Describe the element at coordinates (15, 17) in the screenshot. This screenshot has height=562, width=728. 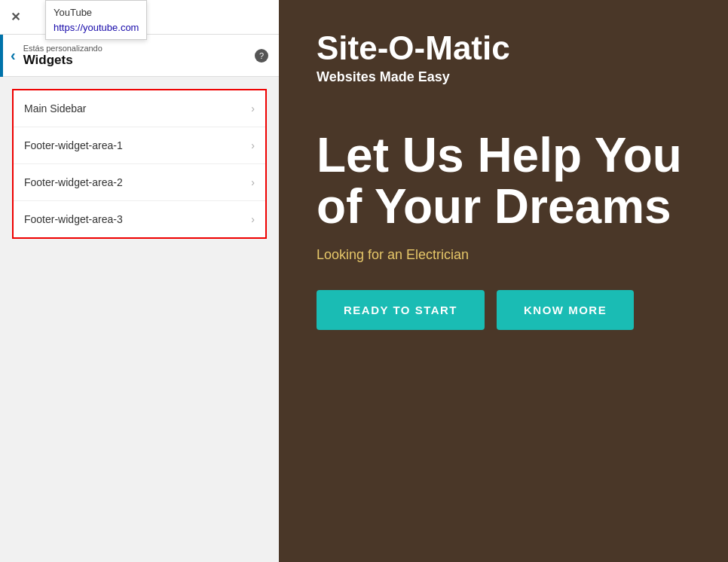
I see `close-button: ✕` at that location.